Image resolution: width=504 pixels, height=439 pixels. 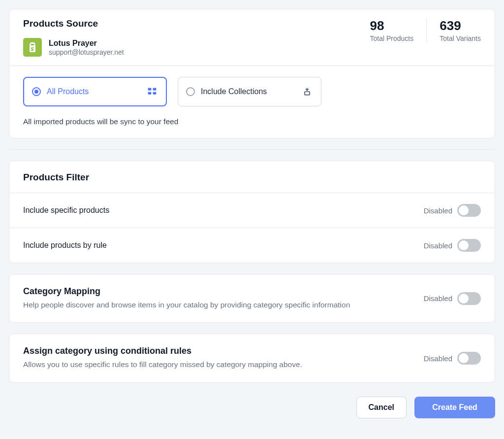 What do you see at coordinates (162, 358) in the screenshot?
I see `conditional-rules-text: Assign category using conditional rules …` at bounding box center [162, 358].